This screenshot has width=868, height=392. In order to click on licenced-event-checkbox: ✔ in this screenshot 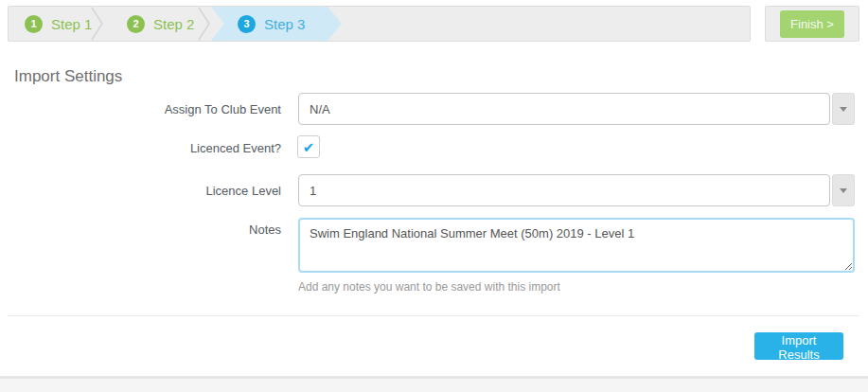, I will do `click(309, 147)`.